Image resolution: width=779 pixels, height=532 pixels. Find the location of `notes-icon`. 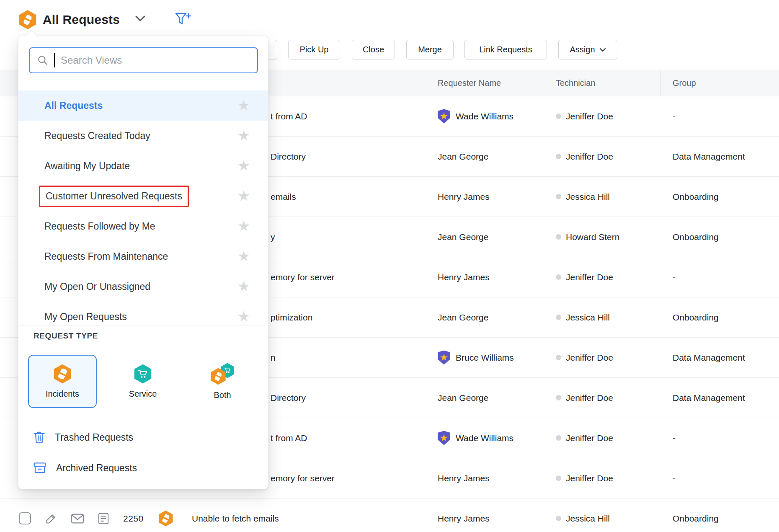

notes-icon is located at coordinates (103, 519).